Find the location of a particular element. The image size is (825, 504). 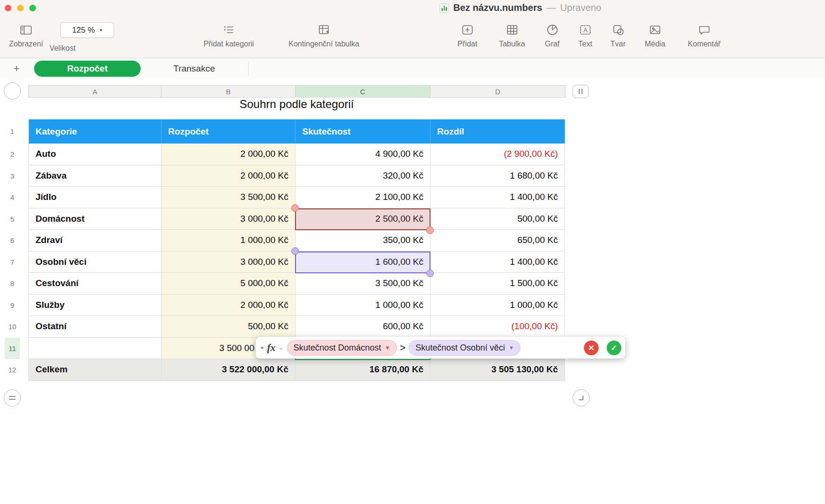

cell-d8: 1 500,00 Kč is located at coordinates (498, 284).